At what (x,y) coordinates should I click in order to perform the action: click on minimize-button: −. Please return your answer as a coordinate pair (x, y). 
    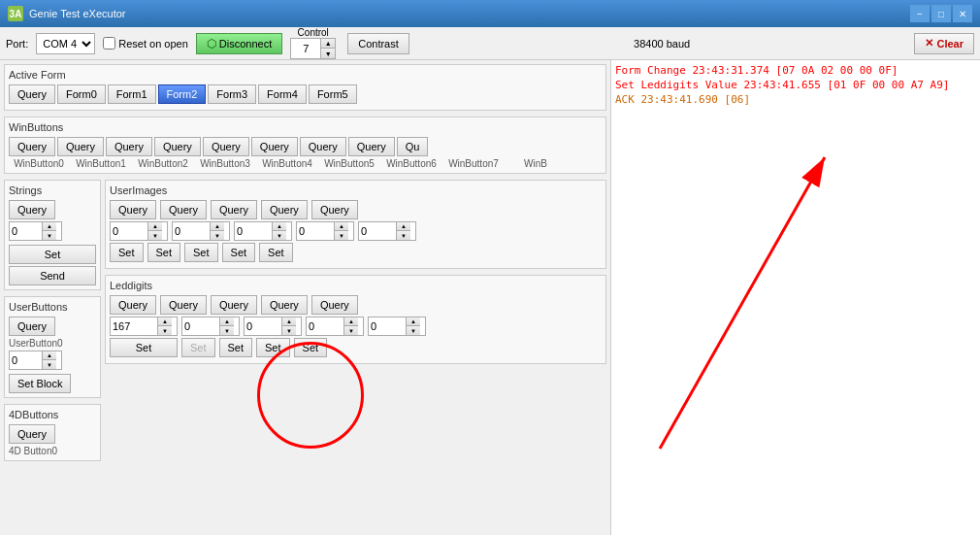
    Looking at the image, I should click on (920, 14).